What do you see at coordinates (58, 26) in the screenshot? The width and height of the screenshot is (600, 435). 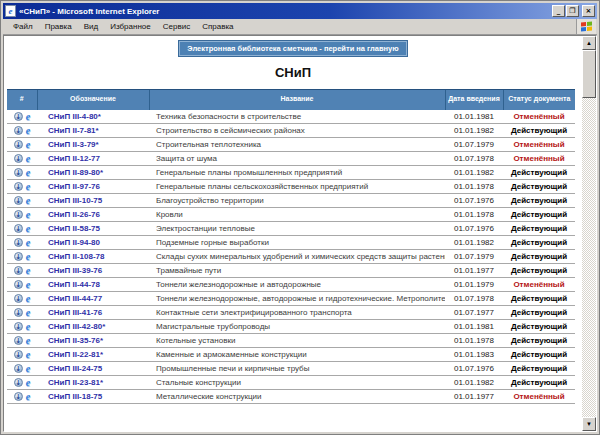 I see `menu-item-1: Правка` at bounding box center [58, 26].